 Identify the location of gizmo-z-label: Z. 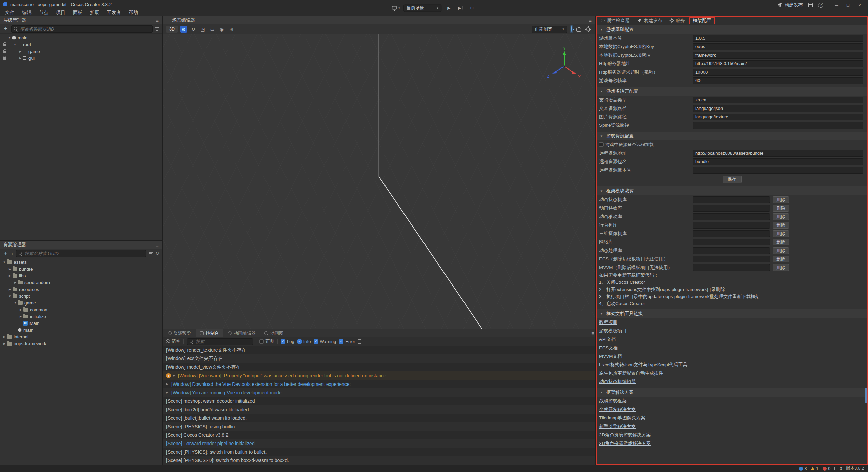
(548, 76).